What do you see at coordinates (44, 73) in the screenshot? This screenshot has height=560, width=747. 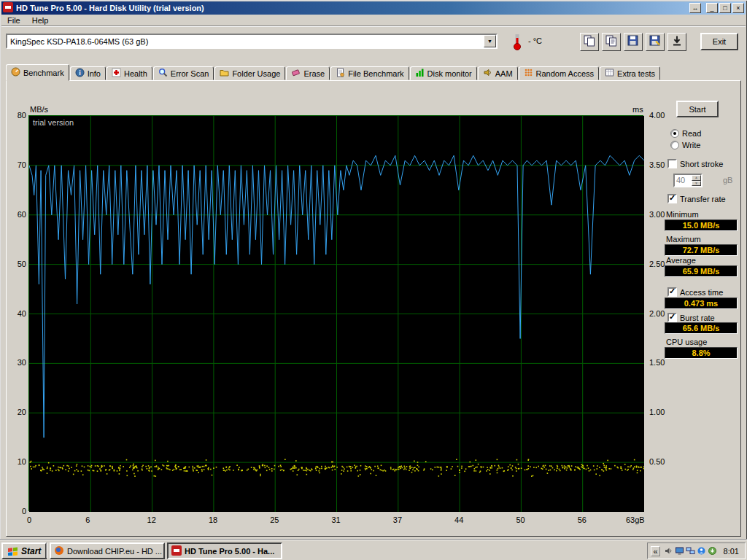 I see `tab-label: Benchmark` at bounding box center [44, 73].